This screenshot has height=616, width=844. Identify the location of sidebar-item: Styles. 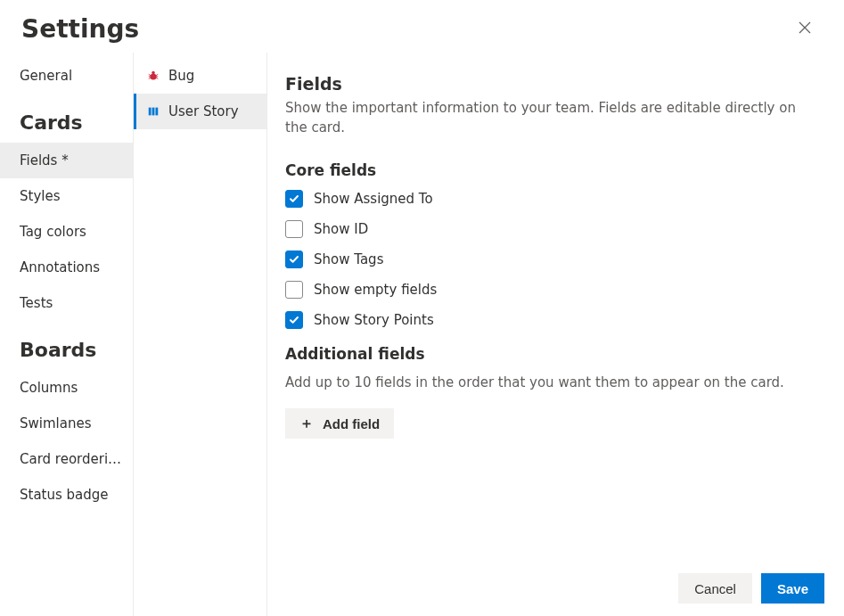
(66, 196).